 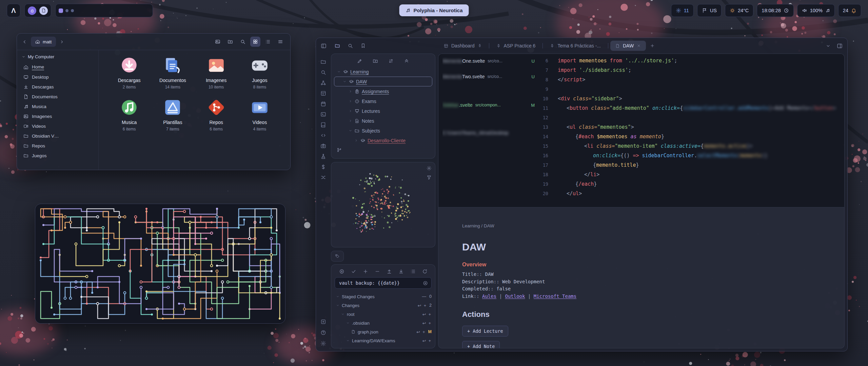 I want to click on ribbon-book-button, so click(x=323, y=125).